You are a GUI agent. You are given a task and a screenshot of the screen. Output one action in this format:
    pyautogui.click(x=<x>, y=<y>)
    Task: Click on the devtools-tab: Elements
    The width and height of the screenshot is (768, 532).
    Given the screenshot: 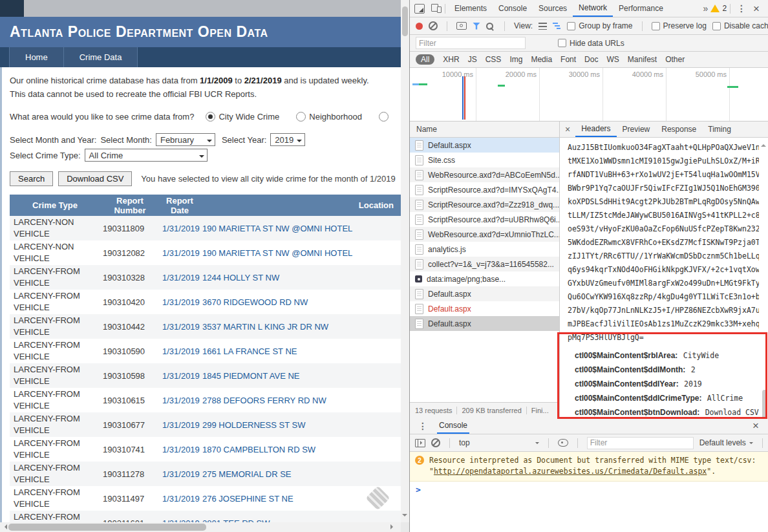 What is the action you would take?
    pyautogui.click(x=471, y=8)
    